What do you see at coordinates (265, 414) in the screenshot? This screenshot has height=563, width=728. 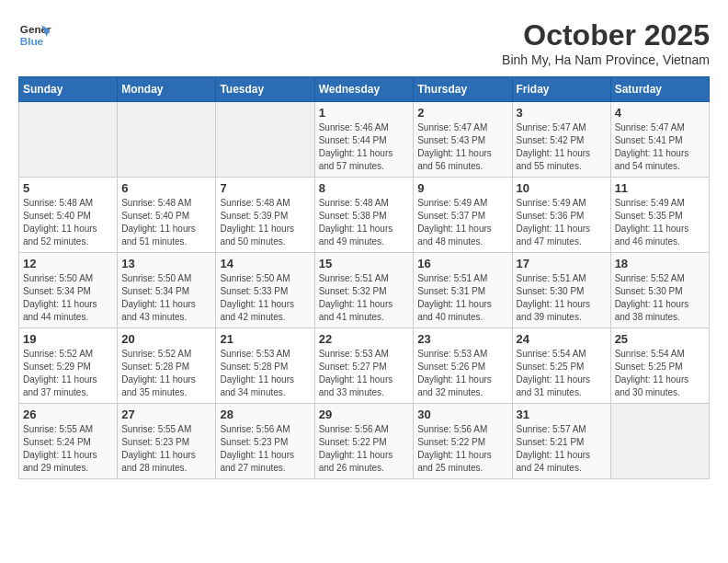 I see `day-number: 28` at bounding box center [265, 414].